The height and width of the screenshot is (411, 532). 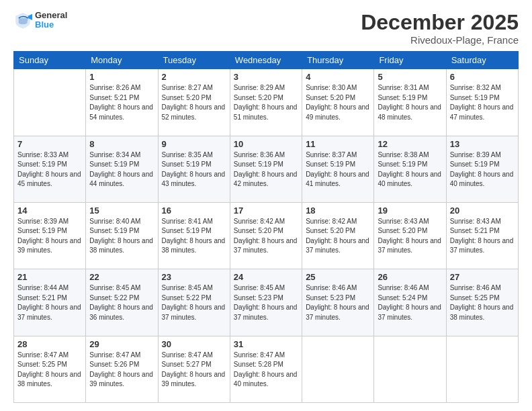 I want to click on weekday-header-row: SundayMondayTuesdayWednesdayThursdayFrid…, so click(x=266, y=60).